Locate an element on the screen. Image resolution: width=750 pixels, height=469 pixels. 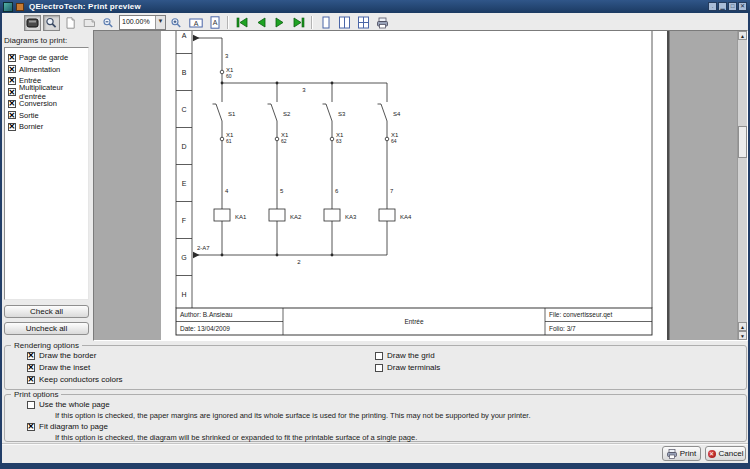
fit-page-button is located at coordinates (52, 23).